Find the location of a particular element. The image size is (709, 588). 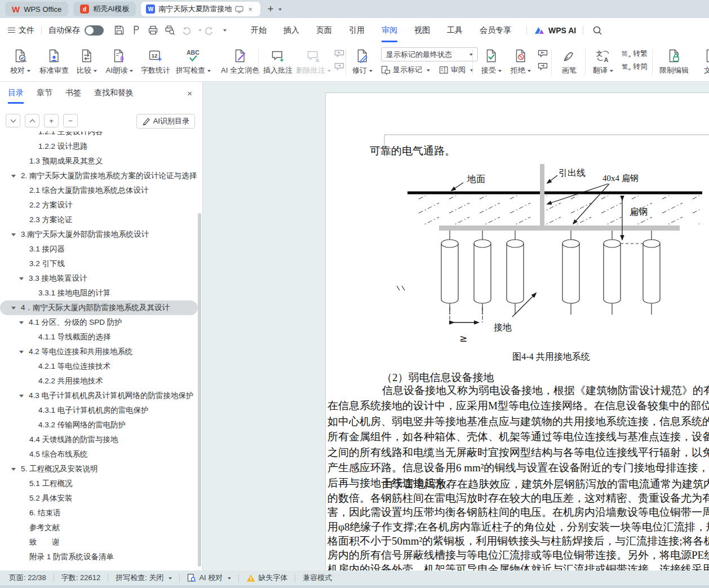

export-pdf-button is located at coordinates (136, 30).